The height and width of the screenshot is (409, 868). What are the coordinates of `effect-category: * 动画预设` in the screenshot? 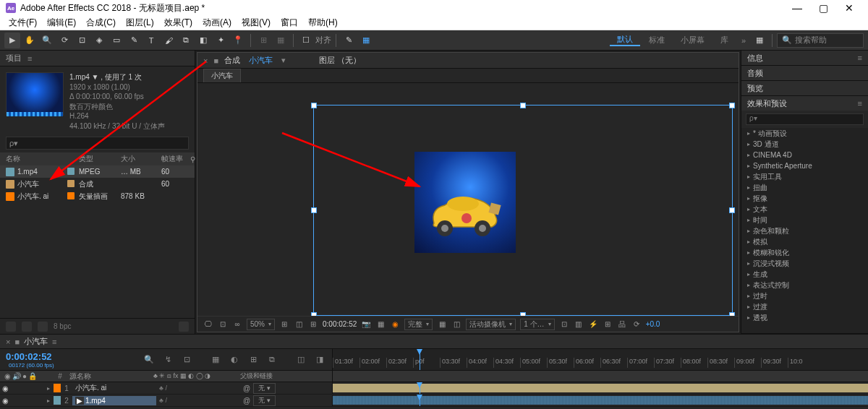 It's located at (804, 133).